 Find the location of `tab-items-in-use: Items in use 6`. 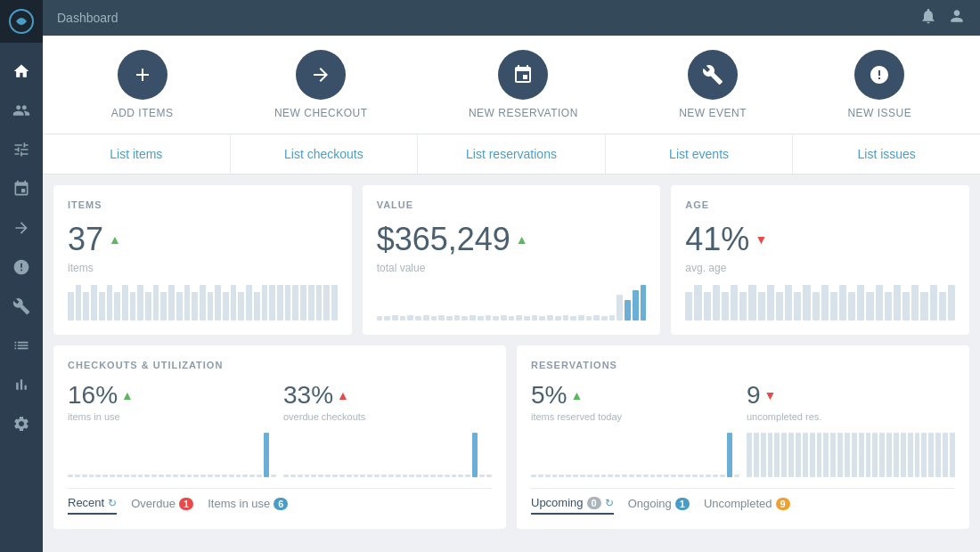

tab-items-in-use: Items in use 6 is located at coordinates (248, 506).